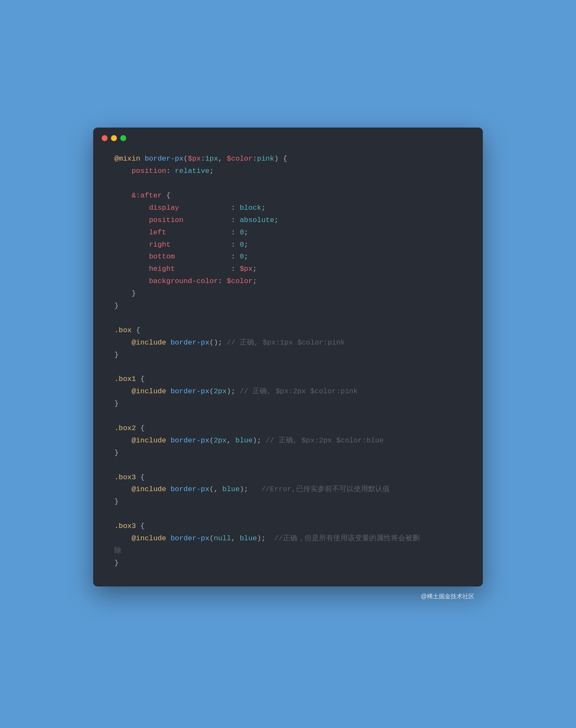 The width and height of the screenshot is (576, 728). I want to click on line-box-include: @include border-px(); // 正确, $px:1px $co…, so click(288, 343).